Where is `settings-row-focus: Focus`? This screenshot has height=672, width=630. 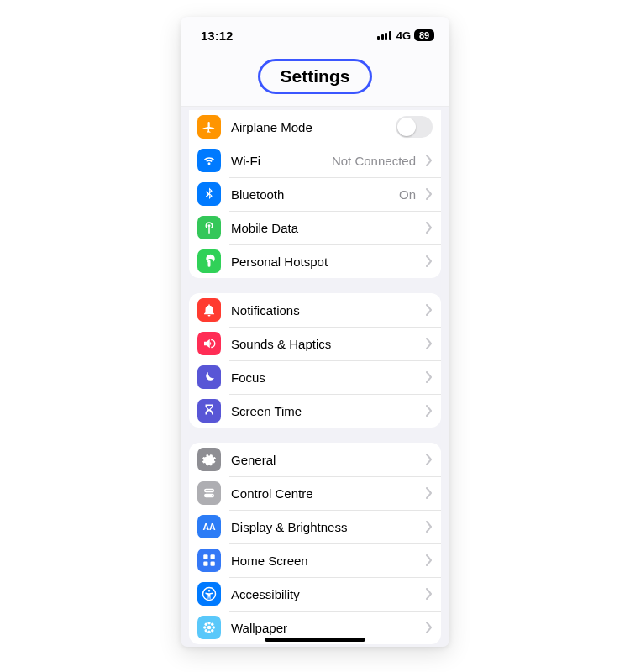
settings-row-focus: Focus is located at coordinates (315, 377).